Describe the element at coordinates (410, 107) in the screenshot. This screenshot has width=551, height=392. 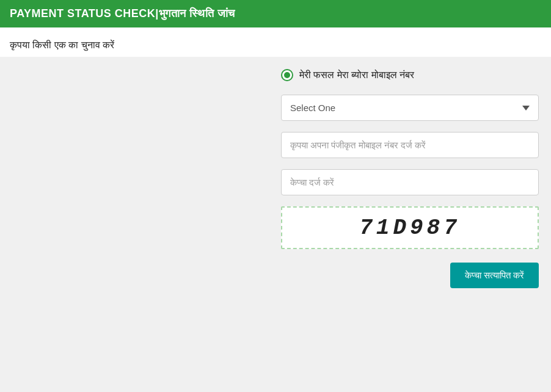
I see `select-wrapper: Select One` at that location.